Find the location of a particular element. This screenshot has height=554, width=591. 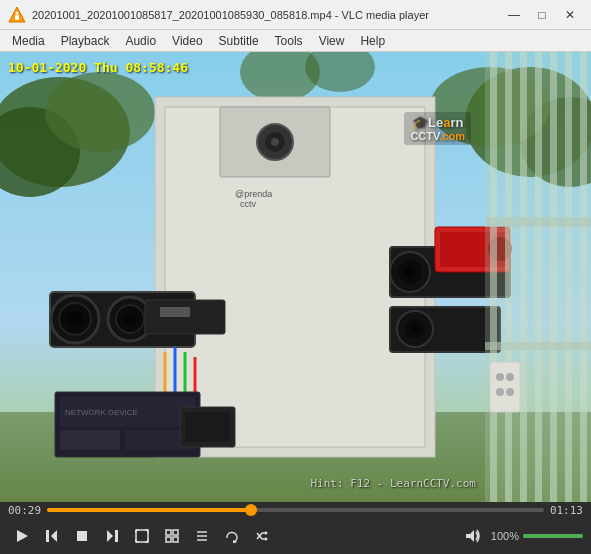

random-button is located at coordinates (262, 536).